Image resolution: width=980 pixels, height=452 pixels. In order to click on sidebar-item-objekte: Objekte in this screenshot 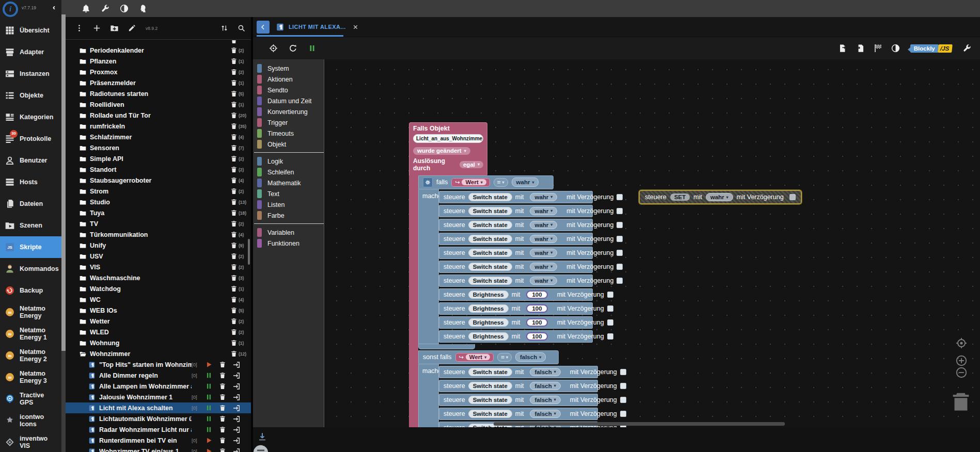, I will do `click(31, 95)`.